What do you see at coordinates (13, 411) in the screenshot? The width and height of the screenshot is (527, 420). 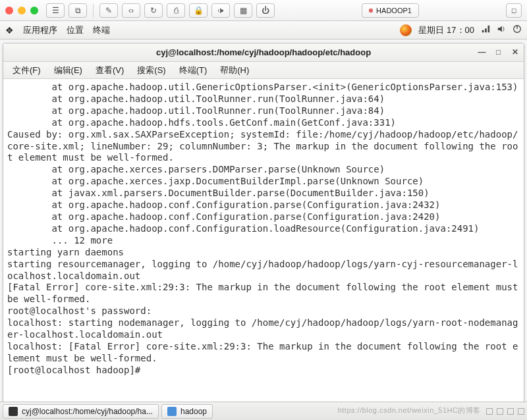 I see `terminal-icon` at bounding box center [13, 411].